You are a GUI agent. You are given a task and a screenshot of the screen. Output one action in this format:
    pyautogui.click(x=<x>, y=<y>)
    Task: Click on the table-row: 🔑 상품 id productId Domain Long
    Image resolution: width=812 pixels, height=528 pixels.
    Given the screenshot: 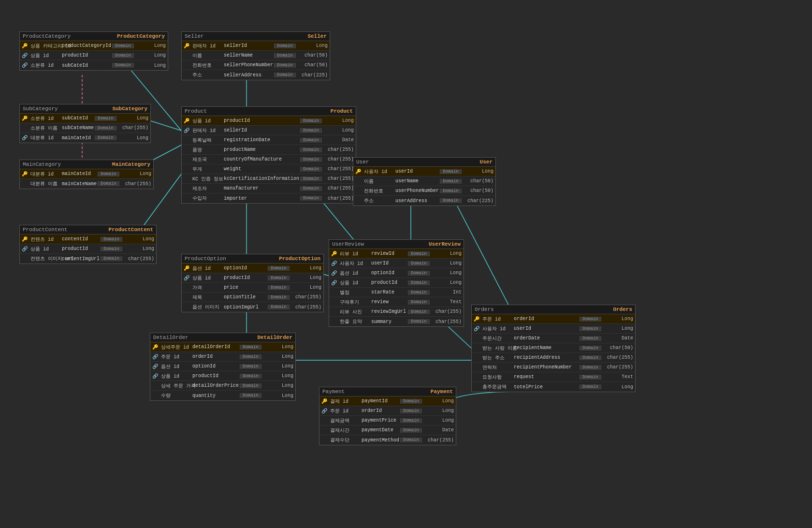 What is the action you would take?
    pyautogui.click(x=269, y=121)
    